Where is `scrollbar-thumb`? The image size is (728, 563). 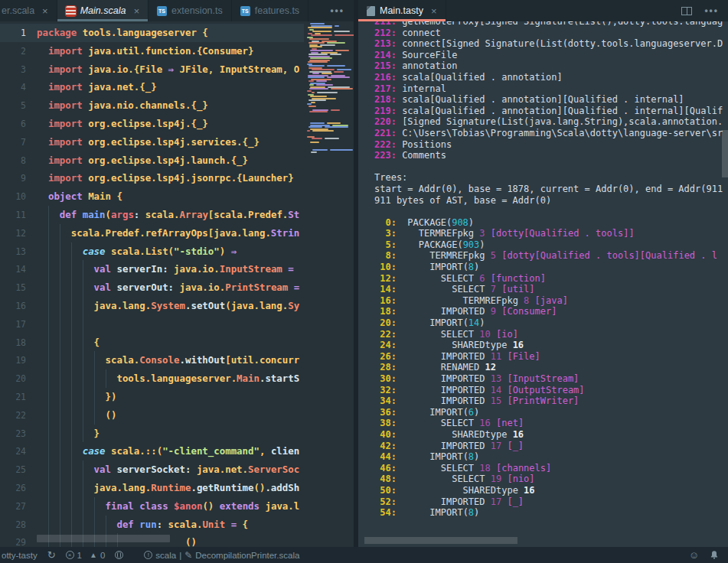 scrollbar-thumb is located at coordinates (103, 539).